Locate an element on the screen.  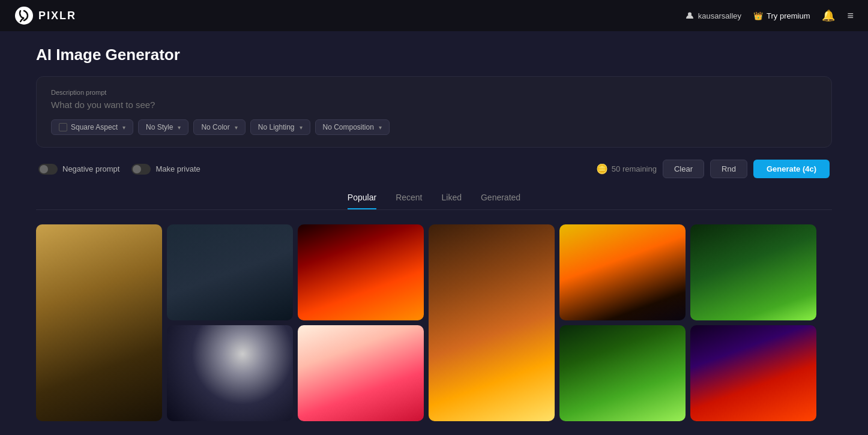
hamburger-menu-button: ≡ is located at coordinates (850, 16).